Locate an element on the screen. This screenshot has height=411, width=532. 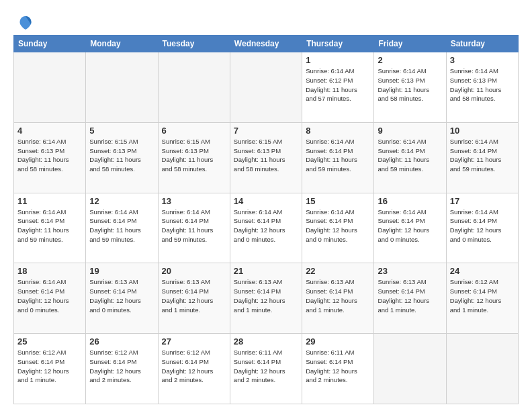
header-monday: Monday is located at coordinates (122, 44).